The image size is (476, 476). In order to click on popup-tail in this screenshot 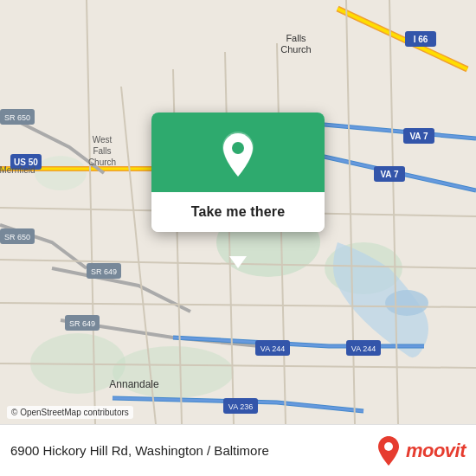, I will do `click(238, 262)`.